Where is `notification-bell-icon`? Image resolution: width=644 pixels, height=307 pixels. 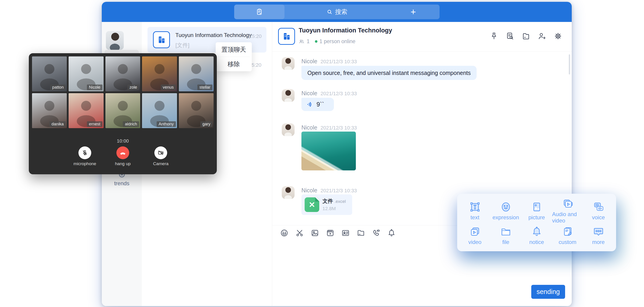 notification-bell-icon is located at coordinates (392, 233).